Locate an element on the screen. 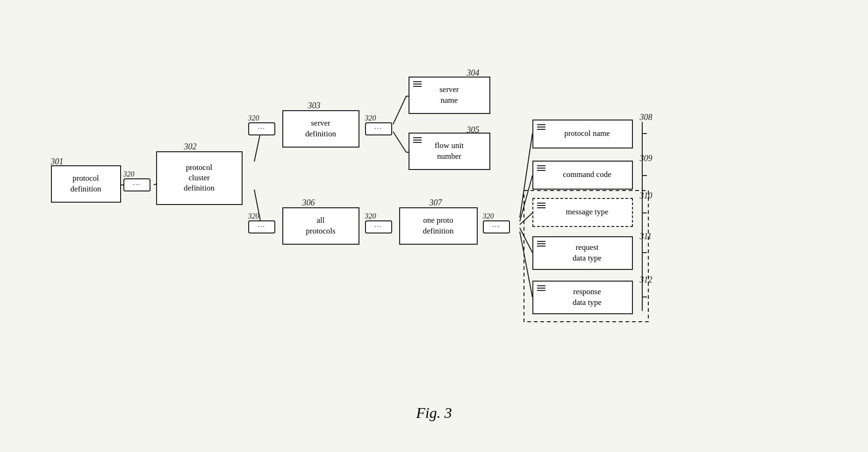  node-response-data-type: responsedata type is located at coordinates (582, 297).